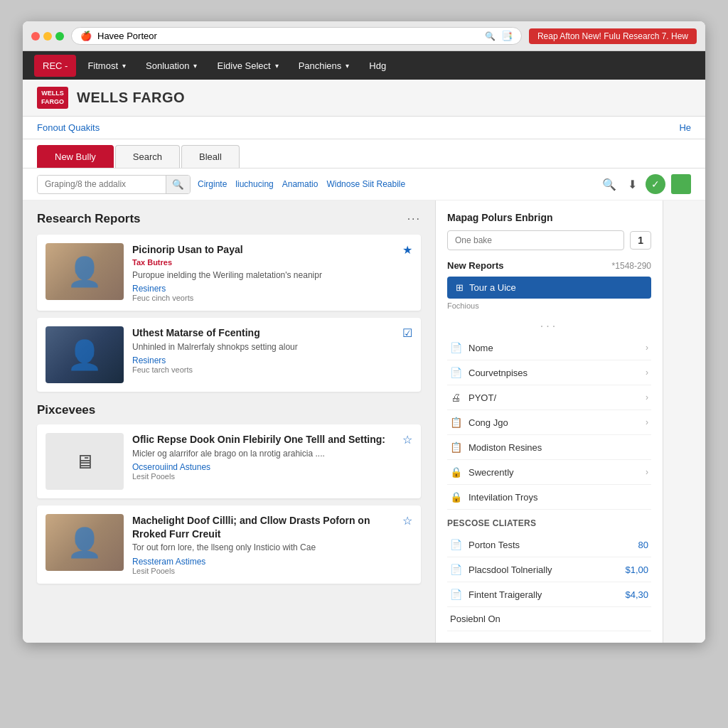  What do you see at coordinates (53, 98) in the screenshot?
I see `wf-logo: WELLS FARGO` at bounding box center [53, 98].